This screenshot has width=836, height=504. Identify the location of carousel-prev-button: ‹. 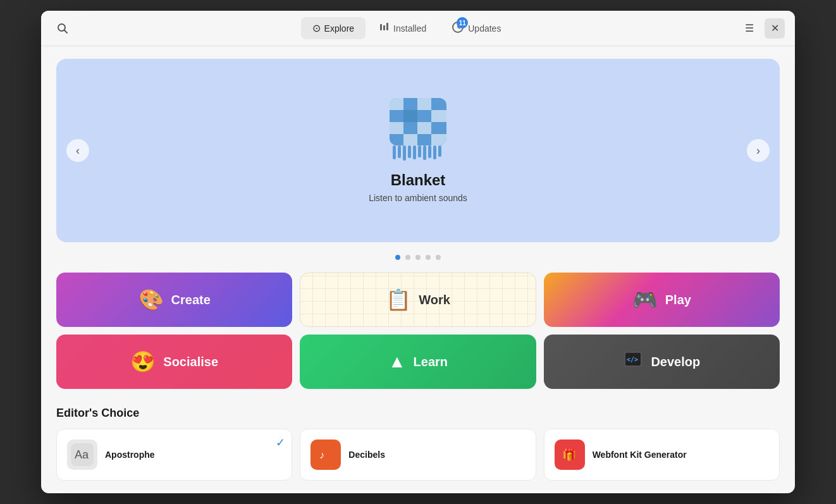
(78, 151).